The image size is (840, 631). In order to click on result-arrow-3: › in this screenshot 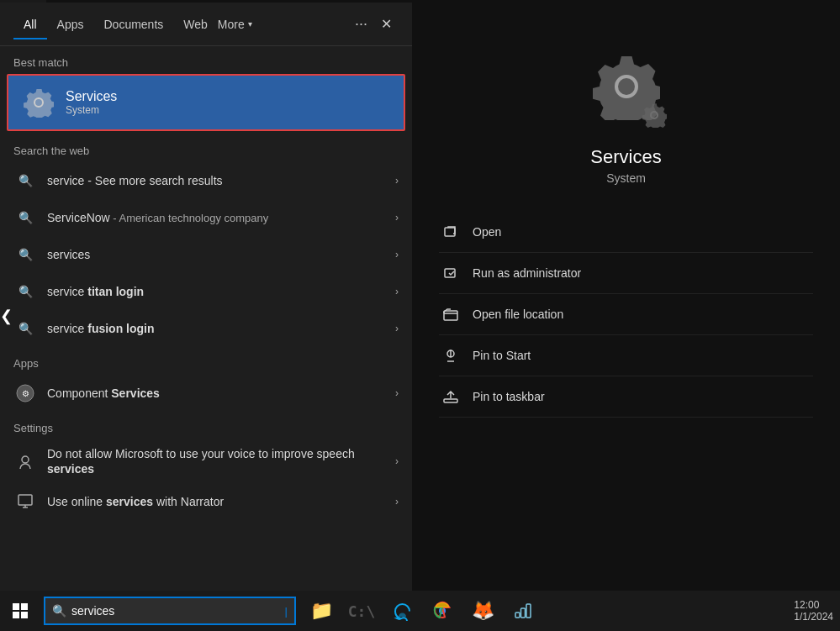, I will do `click(397, 255)`.